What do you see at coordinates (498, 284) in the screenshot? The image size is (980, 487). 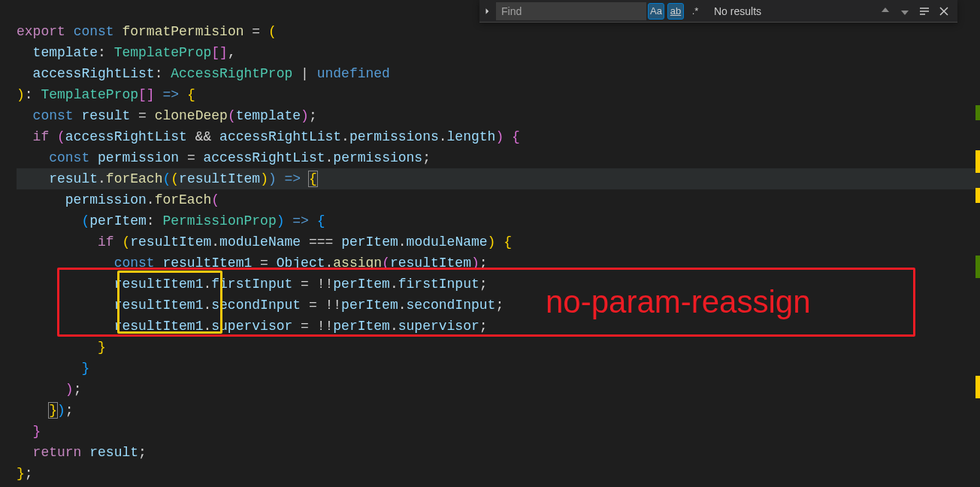 I see `code-line: resultItem1.firstInput = !!perItem.first…` at bounding box center [498, 284].